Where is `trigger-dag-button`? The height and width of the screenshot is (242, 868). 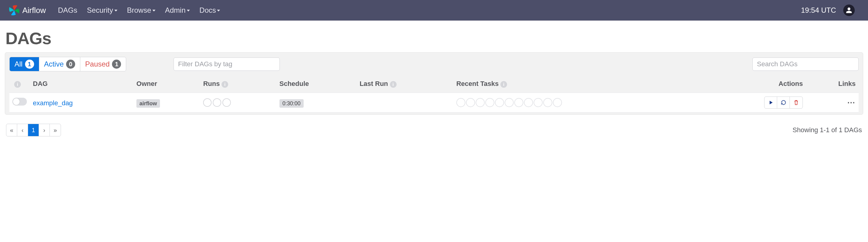 trigger-dag-button is located at coordinates (771, 103).